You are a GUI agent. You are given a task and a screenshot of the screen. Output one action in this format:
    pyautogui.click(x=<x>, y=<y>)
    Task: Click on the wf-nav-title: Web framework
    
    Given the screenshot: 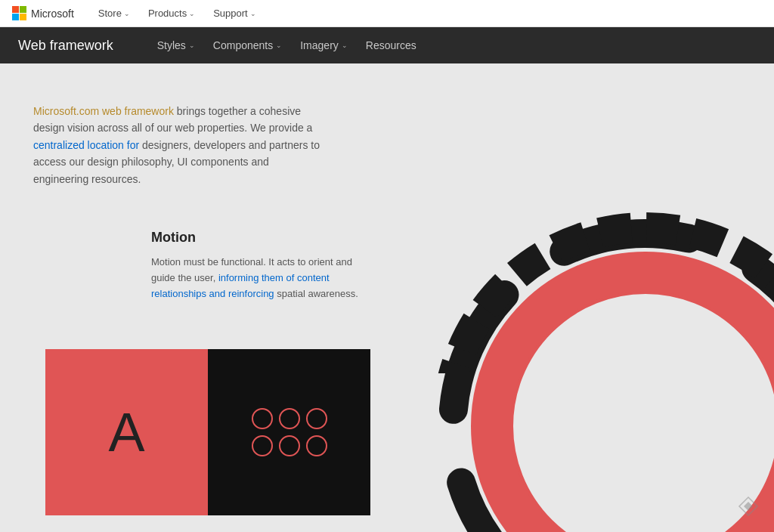 What is the action you would take?
    pyautogui.click(x=66, y=45)
    